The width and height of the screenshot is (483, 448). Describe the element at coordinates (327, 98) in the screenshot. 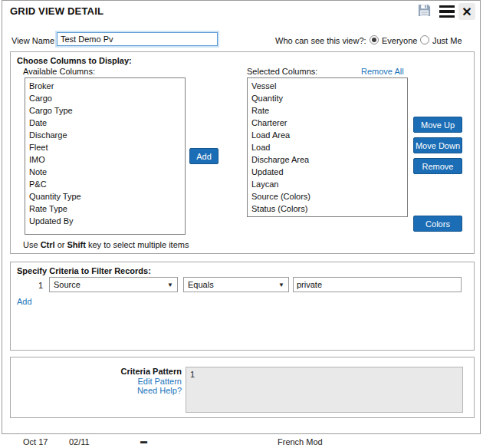

I see `list-item: Quantity` at that location.